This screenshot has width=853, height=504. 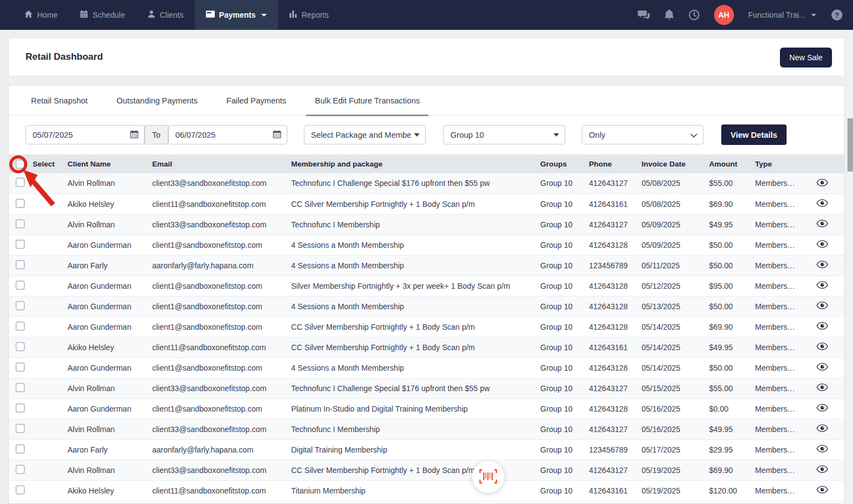 What do you see at coordinates (488, 477) in the screenshot?
I see `barcode-scan-button` at bounding box center [488, 477].